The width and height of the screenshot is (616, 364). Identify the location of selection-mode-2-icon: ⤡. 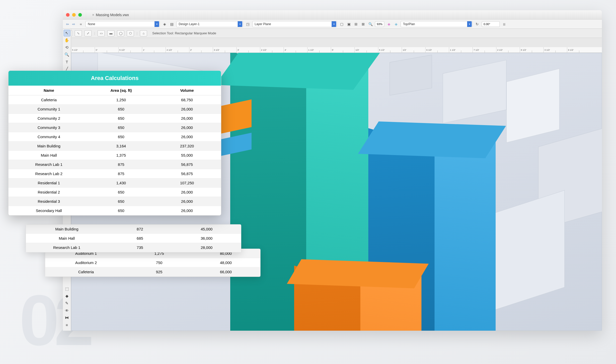
(78, 33).